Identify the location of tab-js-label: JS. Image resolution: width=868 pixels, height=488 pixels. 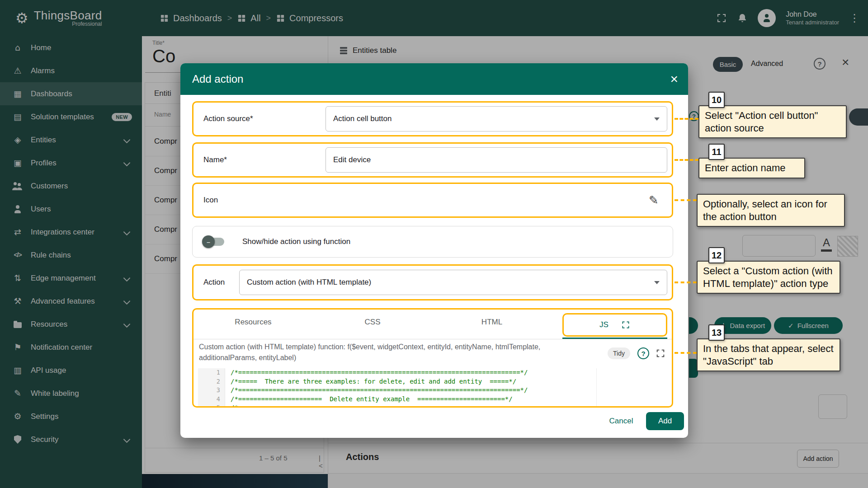
(604, 325).